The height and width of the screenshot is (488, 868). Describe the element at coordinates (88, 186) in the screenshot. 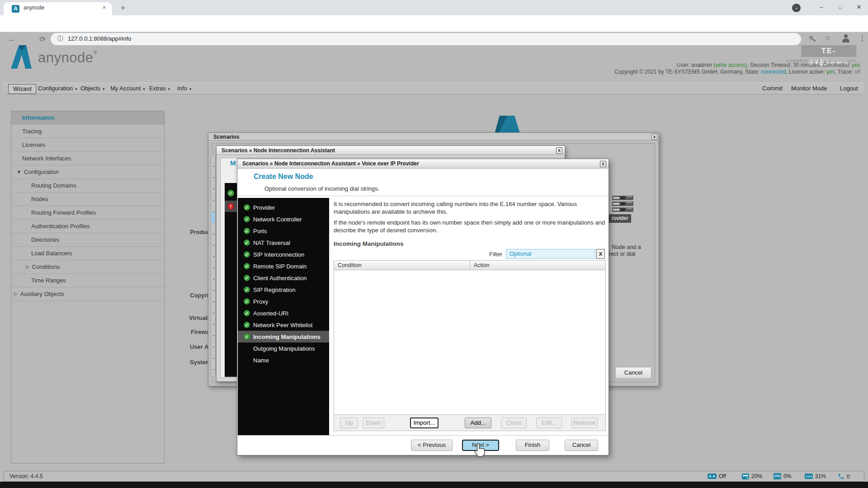

I see `sidebar-item-routing-domains: Routing Domains` at that location.